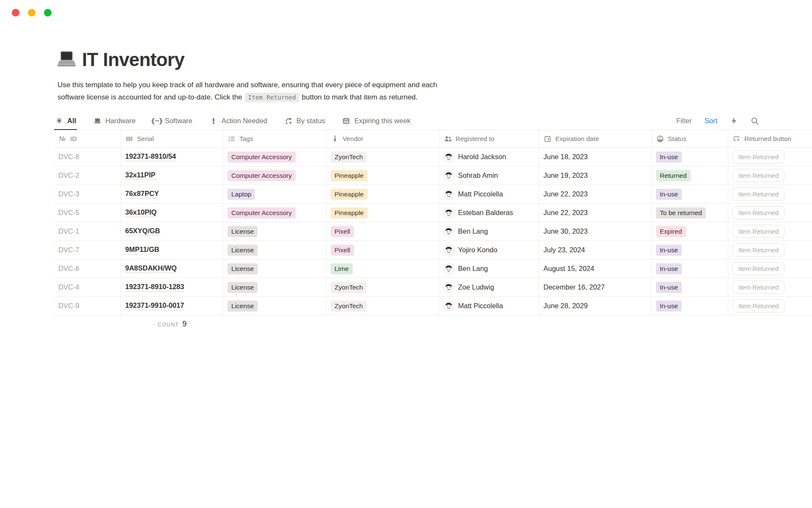  What do you see at coordinates (711, 121) in the screenshot?
I see `sort-button: Sort` at bounding box center [711, 121].